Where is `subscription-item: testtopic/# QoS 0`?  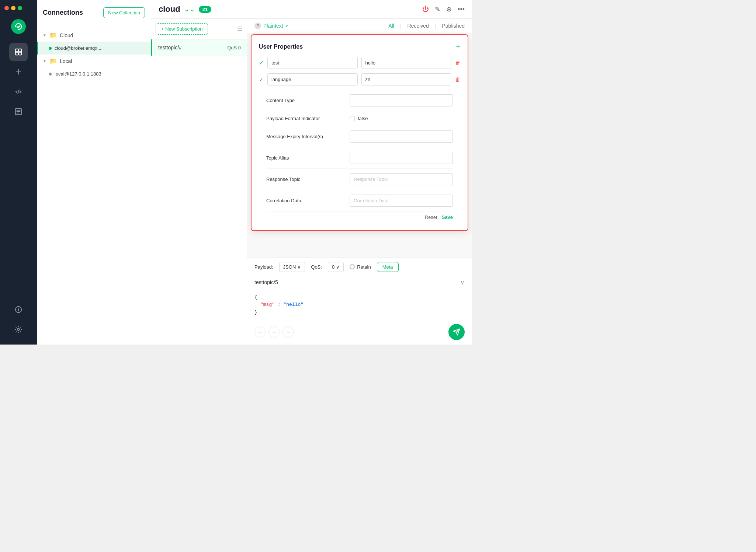 subscription-item: testtopic/# QoS 0 is located at coordinates (199, 48).